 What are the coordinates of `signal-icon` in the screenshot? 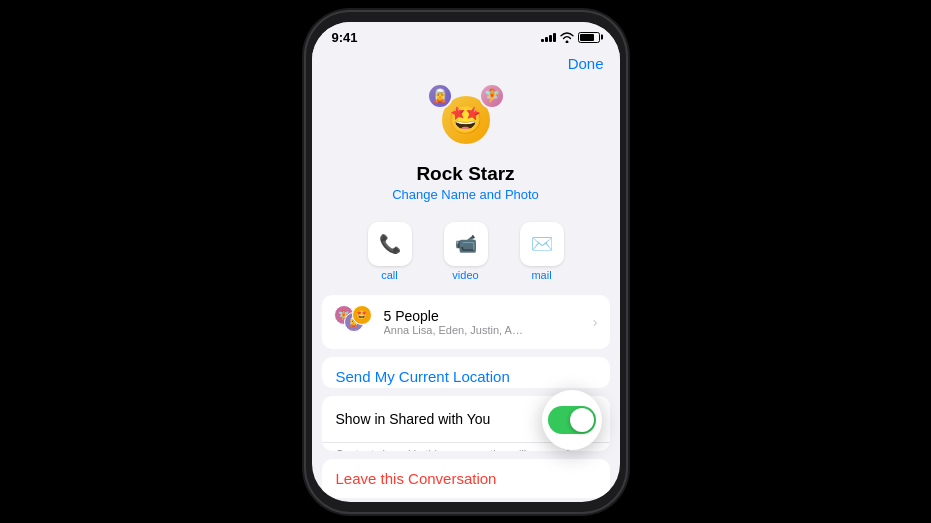 It's located at (548, 38).